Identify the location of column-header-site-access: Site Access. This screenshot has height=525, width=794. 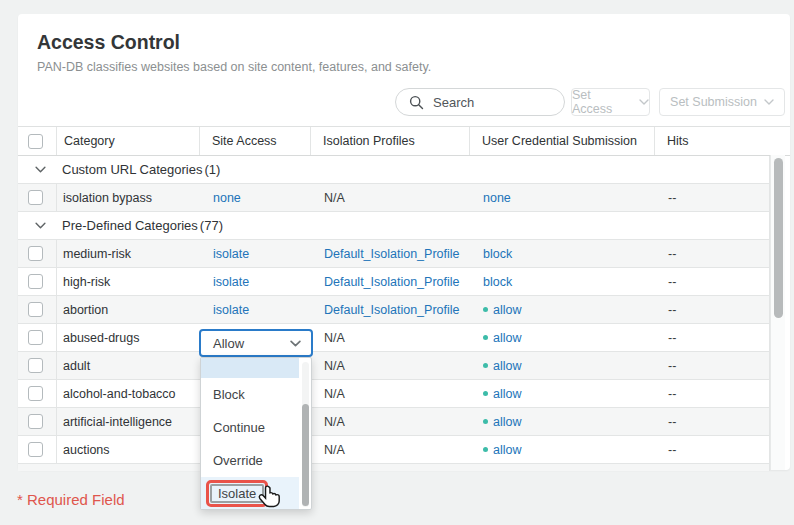
(256, 141).